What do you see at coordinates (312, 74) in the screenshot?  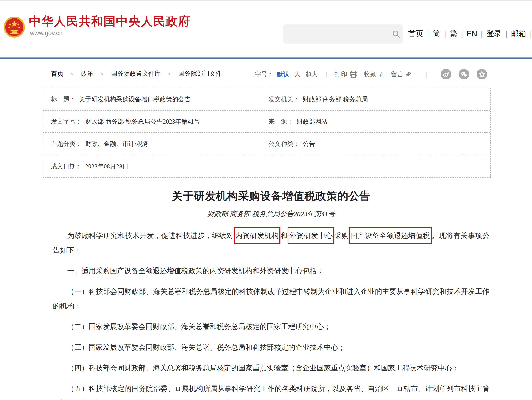 I see `font-size-xlarge: 超大` at bounding box center [312, 74].